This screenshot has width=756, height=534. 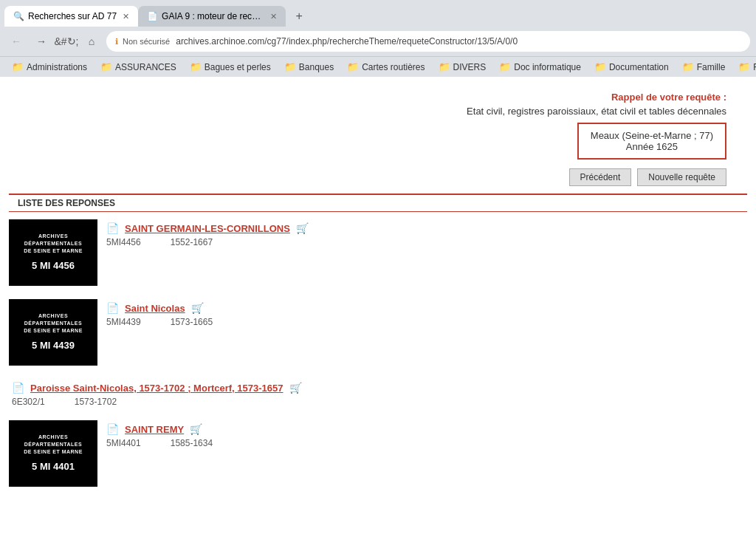 I want to click on bookmark-banques: 📁 Banques, so click(x=309, y=66).